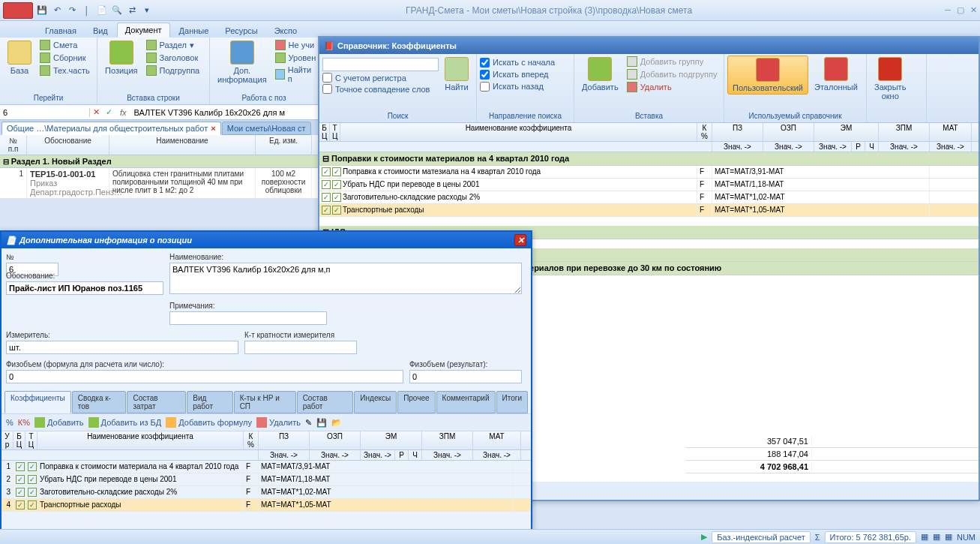  I want to click on smeta-button: Смета, so click(64, 45).